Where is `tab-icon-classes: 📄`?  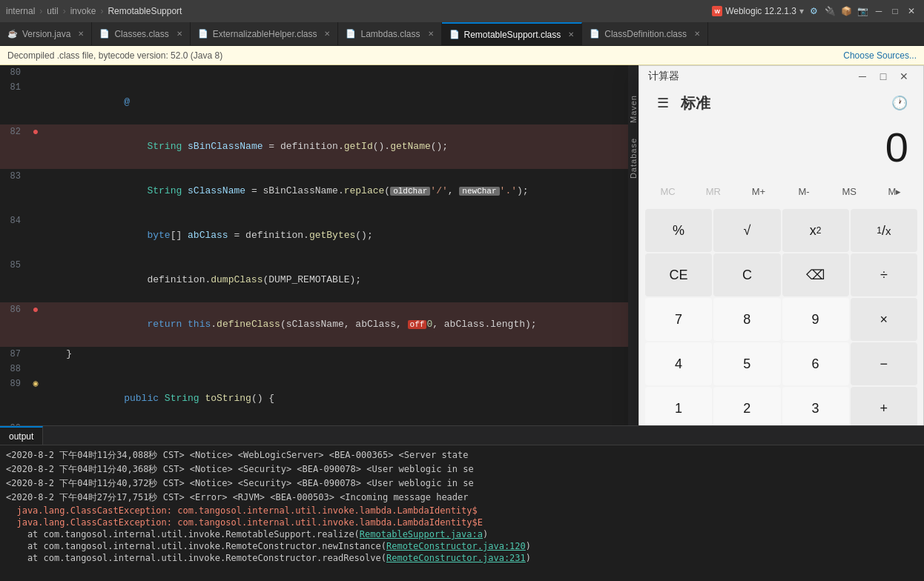 tab-icon-classes: 📄 is located at coordinates (105, 34).